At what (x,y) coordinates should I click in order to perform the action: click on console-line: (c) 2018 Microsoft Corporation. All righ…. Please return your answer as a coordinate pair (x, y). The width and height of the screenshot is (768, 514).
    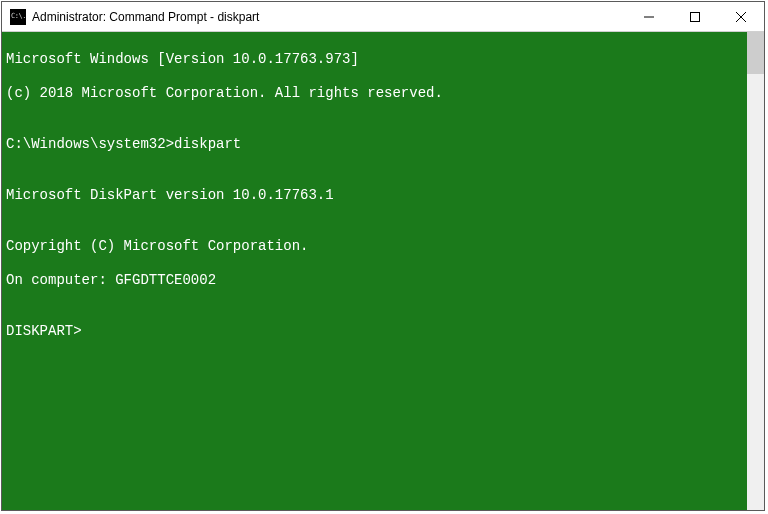
    Looking at the image, I should click on (374, 94).